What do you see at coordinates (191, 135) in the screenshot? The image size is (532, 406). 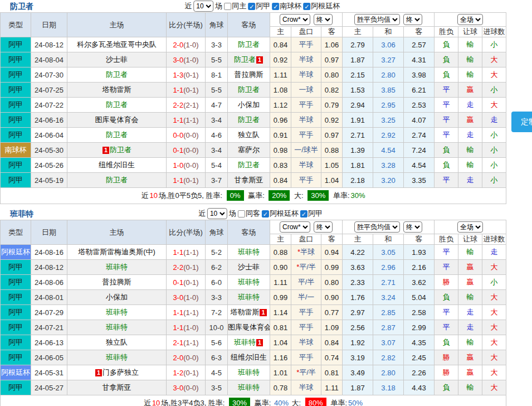 I see `halftime-score: (0-0)` at bounding box center [191, 135].